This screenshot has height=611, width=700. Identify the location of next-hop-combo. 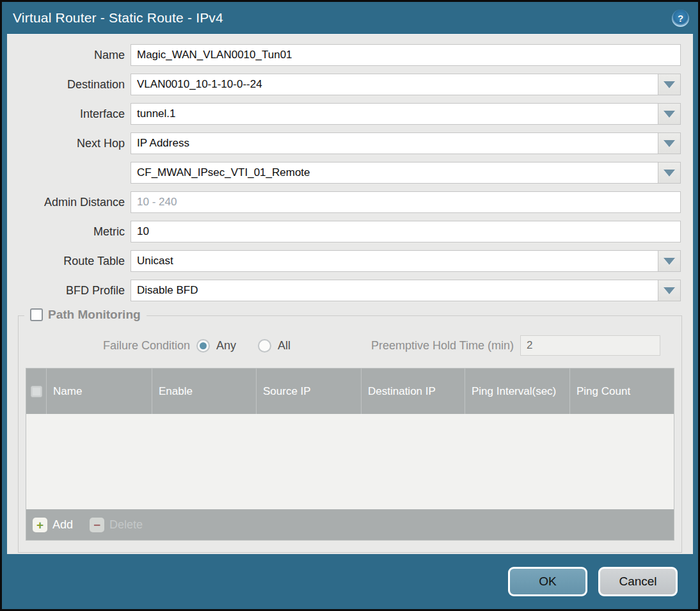
(406, 143).